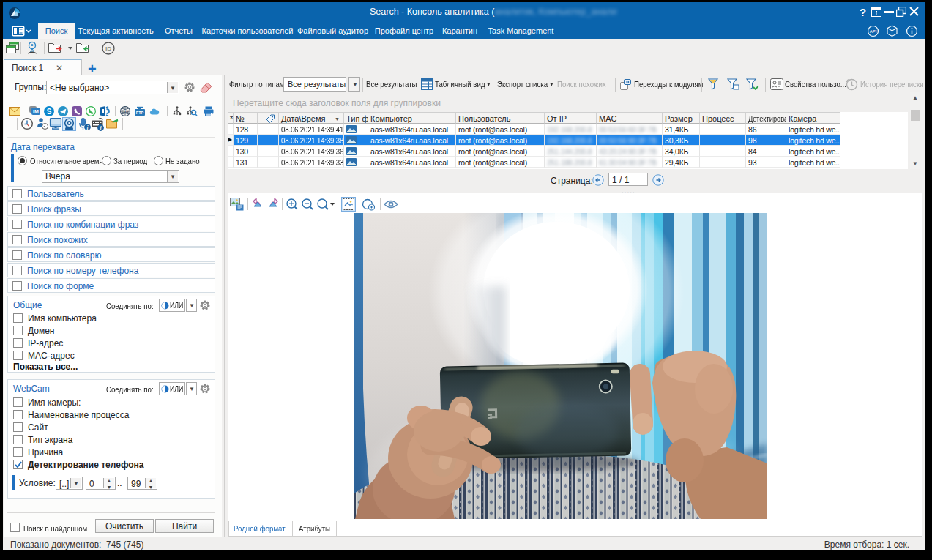 The height and width of the screenshot is (560, 932). I want to click on svg-text: HTTP, so click(126, 111).